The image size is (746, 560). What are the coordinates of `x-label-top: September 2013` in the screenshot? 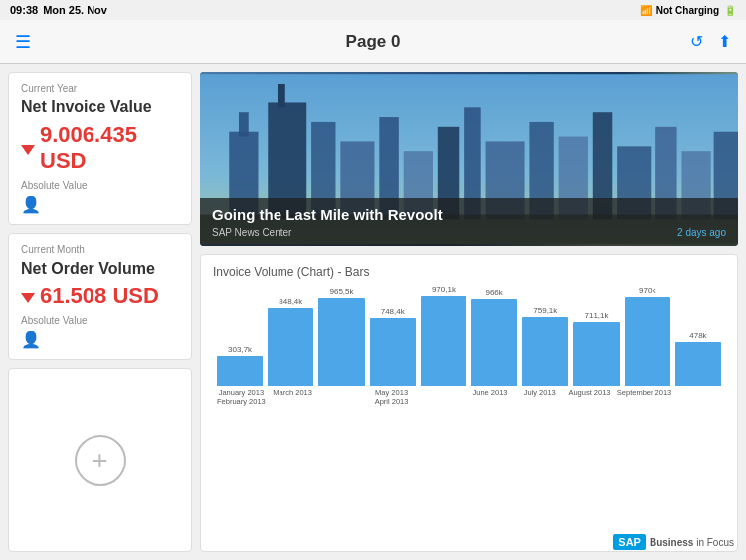 It's located at (645, 392).